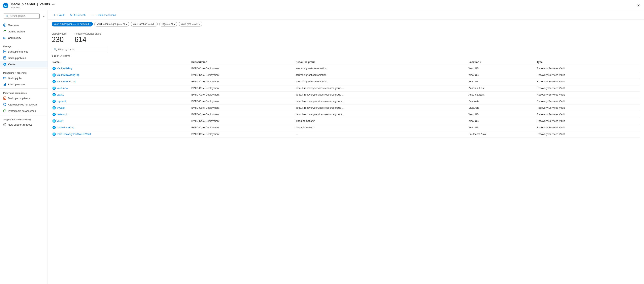  Describe the element at coordinates (588, 62) in the screenshot. I see `col-type: Type` at that location.